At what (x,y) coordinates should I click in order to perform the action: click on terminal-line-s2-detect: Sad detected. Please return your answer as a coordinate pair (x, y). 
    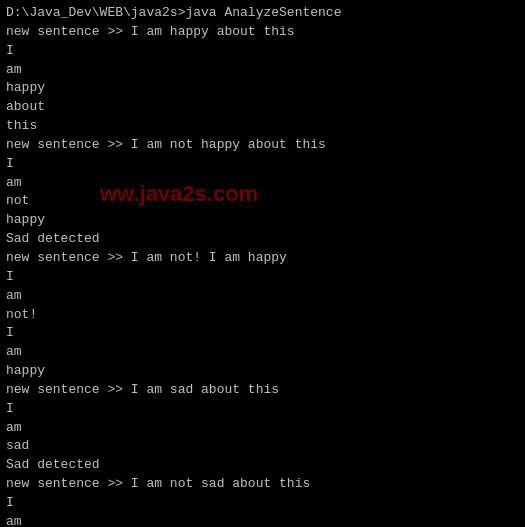
    Looking at the image, I should click on (262, 240).